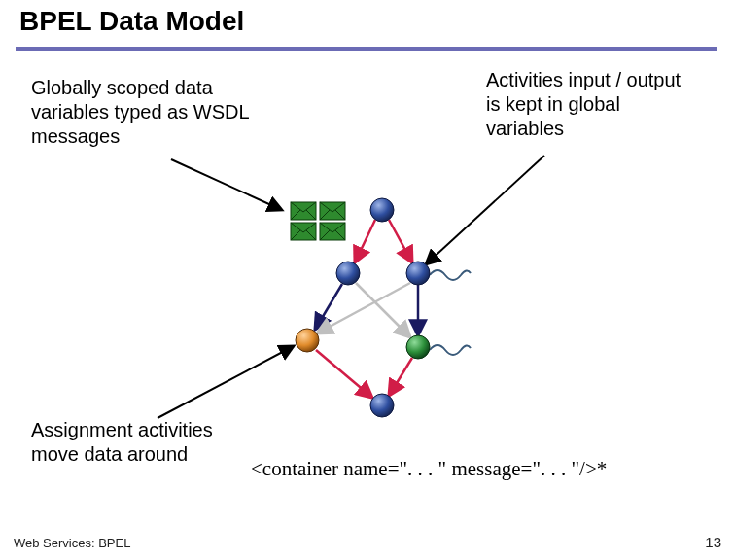 Image resolution: width=735 pixels, height=560 pixels. What do you see at coordinates (307, 340) in the screenshot?
I see `assignment-node` at bounding box center [307, 340].